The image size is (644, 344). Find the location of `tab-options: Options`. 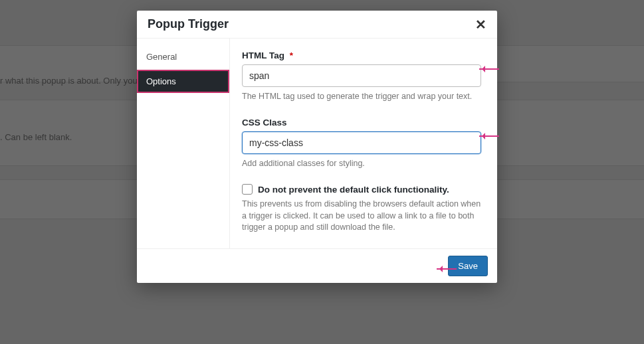

tab-options: Options is located at coordinates (183, 81).